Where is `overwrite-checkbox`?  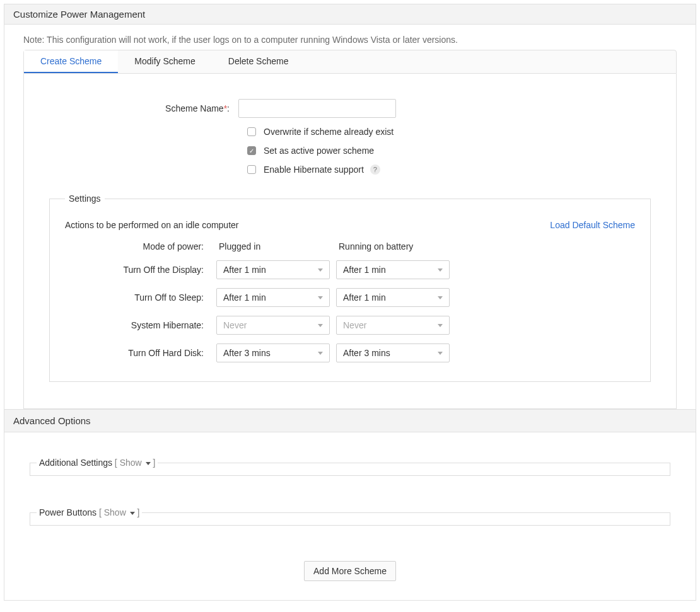
overwrite-checkbox is located at coordinates (252, 132).